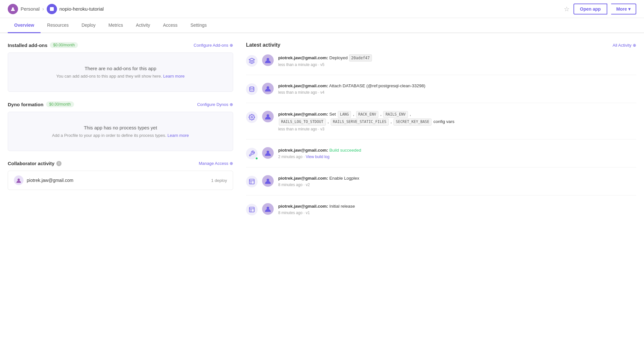 This screenshot has height=349, width=644. What do you see at coordinates (457, 129) in the screenshot?
I see `config-meta: less than a minute ago · v3` at bounding box center [457, 129].